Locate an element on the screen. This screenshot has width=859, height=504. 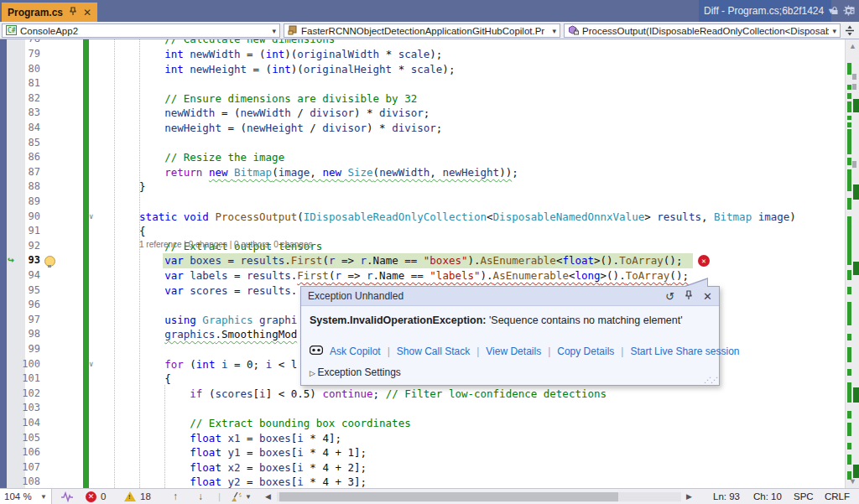
code-line-108: 108float y2 = boxes[i * 4 + 3]; is located at coordinates (423, 481).